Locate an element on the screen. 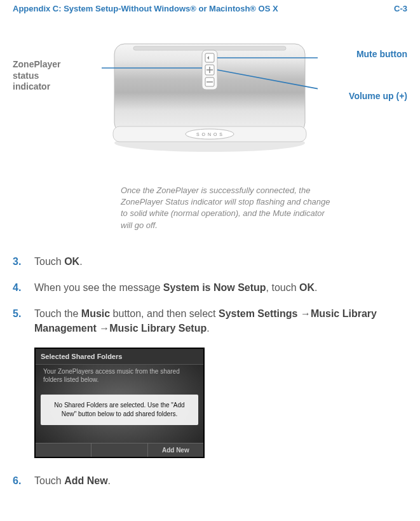 The image size is (420, 521). diagram-caption: Once the ZonePlayer is successfully conn… is located at coordinates (229, 208).